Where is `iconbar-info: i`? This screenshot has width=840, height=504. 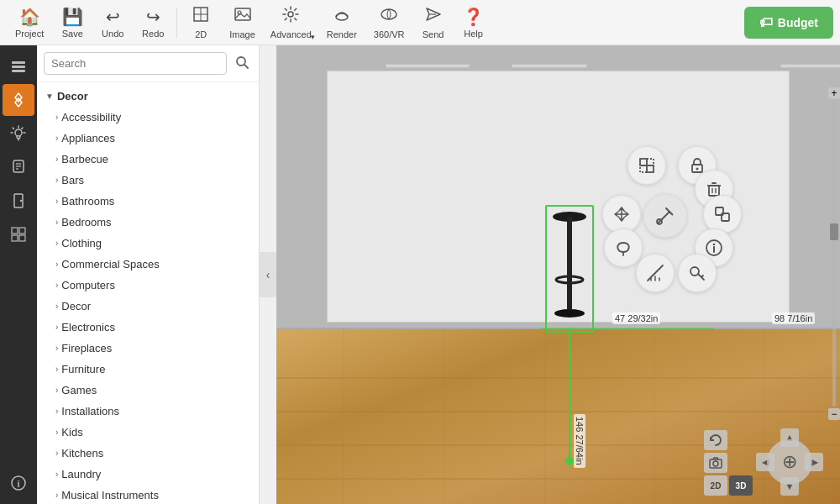 iconbar-info: i is located at coordinates (18, 483).